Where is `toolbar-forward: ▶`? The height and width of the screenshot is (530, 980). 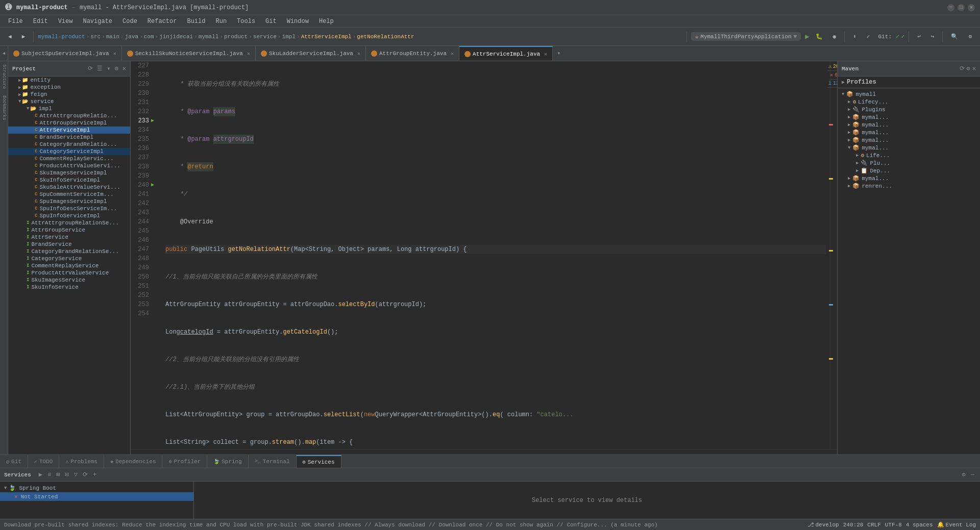 toolbar-forward: ▶ is located at coordinates (23, 37).